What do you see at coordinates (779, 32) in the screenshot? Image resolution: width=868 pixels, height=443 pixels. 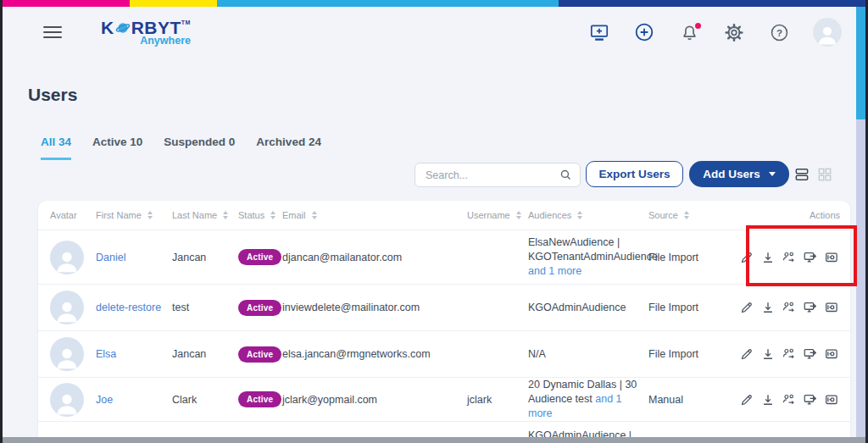 I see `help-button: ?` at bounding box center [779, 32].